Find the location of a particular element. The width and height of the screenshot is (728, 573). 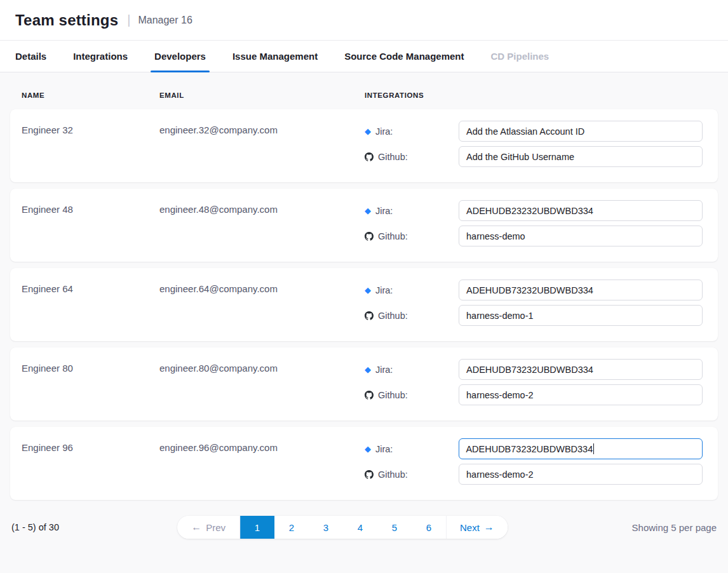

tab-integrations: Integrations is located at coordinates (100, 56).